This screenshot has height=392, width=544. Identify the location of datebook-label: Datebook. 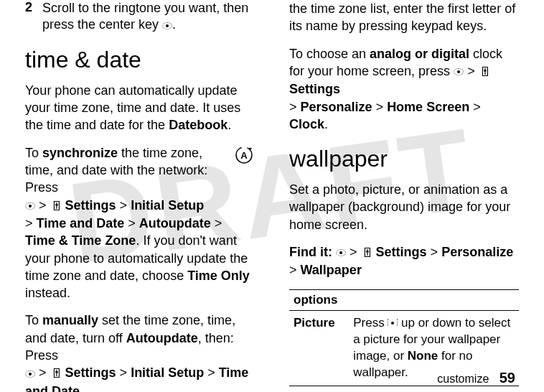
(198, 125).